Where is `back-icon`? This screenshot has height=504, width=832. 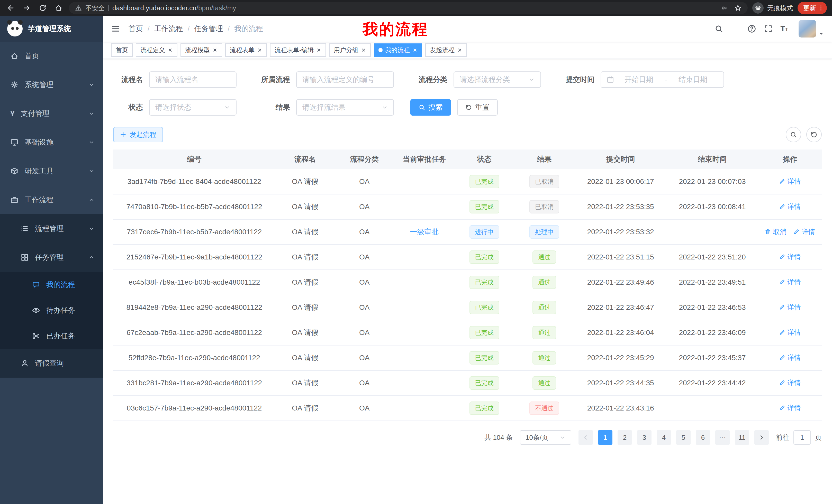 back-icon is located at coordinates (11, 8).